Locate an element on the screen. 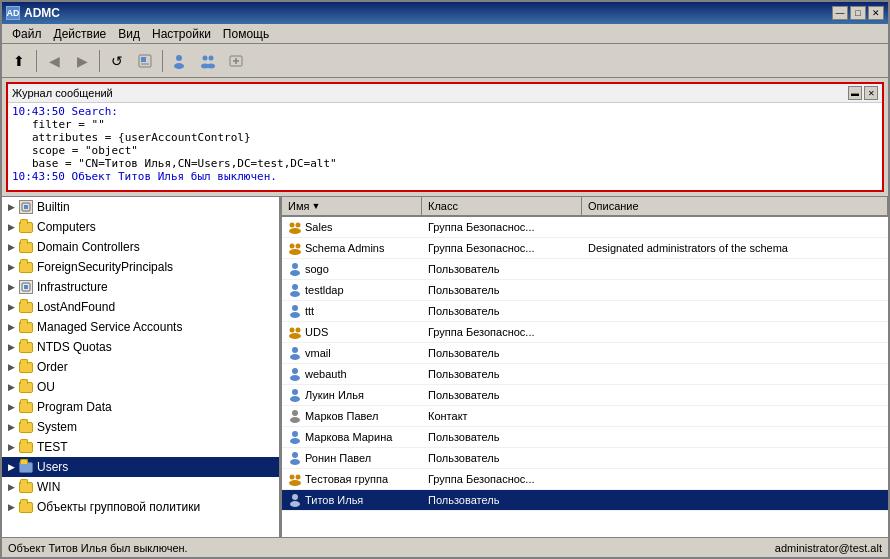 Image resolution: width=890 pixels, height=559 pixels. up-button: ⬆ is located at coordinates (19, 61).